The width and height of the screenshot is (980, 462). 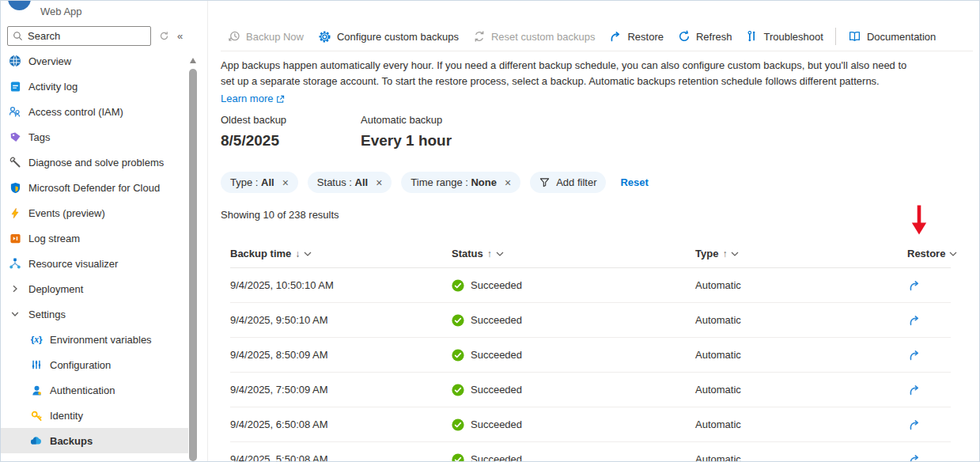 I want to click on table-row: 9/4/2025, 10:50:10 AM Succeeded Automati…, so click(x=590, y=286).